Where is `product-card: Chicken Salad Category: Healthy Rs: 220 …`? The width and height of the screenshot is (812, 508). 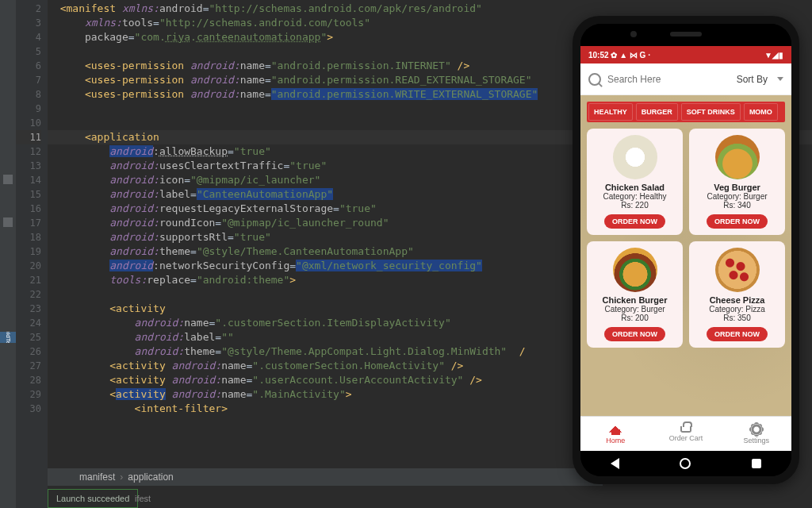
product-card: Chicken Salad Category: Healthy Rs: 220 … is located at coordinates (634, 182).